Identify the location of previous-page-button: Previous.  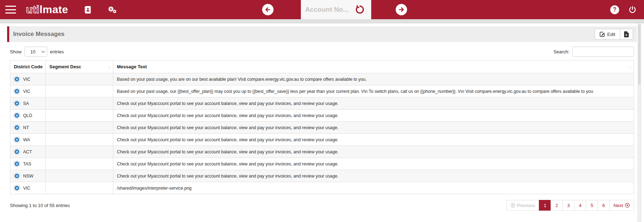
(523, 205).